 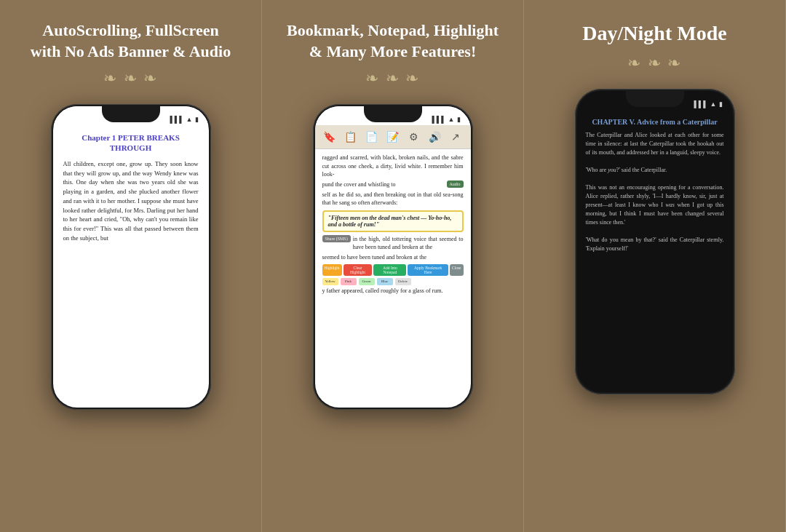 What do you see at coordinates (654, 33) in the screenshot?
I see `panel3-title: Day/Night Mode` at bounding box center [654, 33].